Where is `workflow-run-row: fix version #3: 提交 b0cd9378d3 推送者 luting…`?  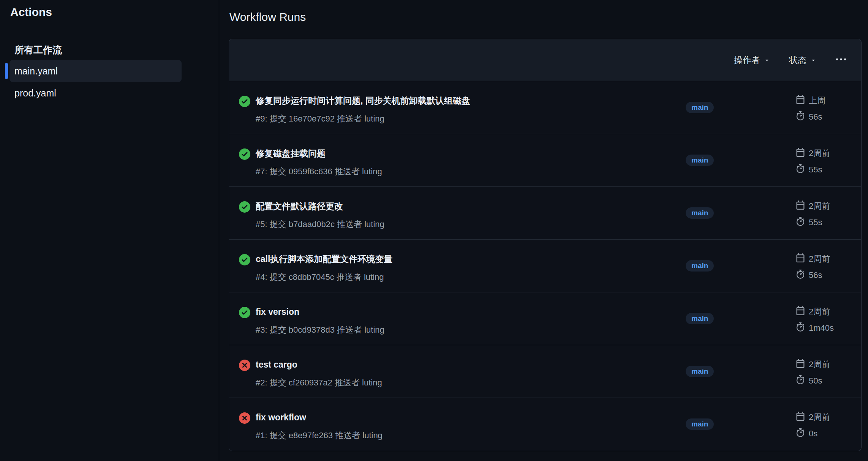
workflow-run-row: fix version #3: 提交 b0cd9378d3 推送者 luting… is located at coordinates (545, 319).